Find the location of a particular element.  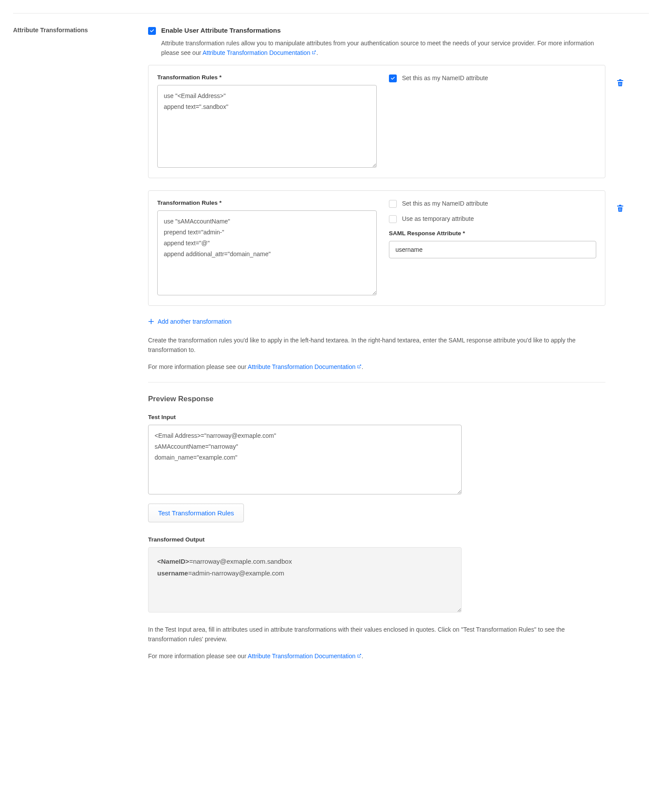

plus-icon is located at coordinates (151, 321).